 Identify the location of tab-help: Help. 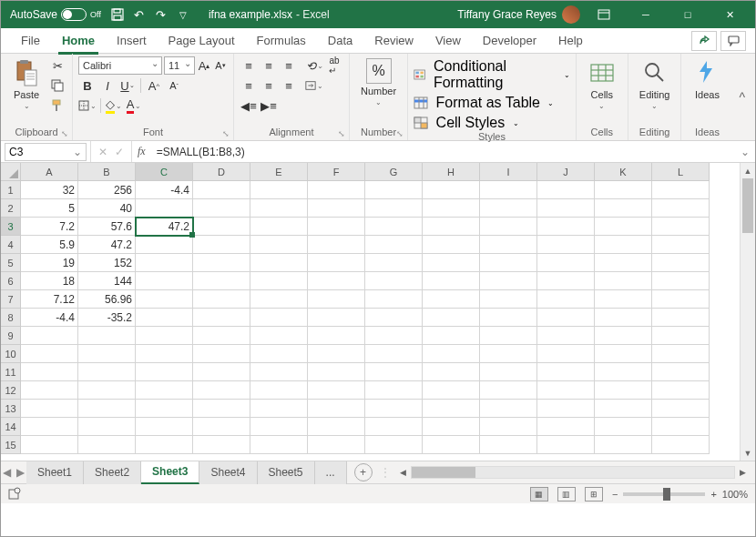
(570, 41).